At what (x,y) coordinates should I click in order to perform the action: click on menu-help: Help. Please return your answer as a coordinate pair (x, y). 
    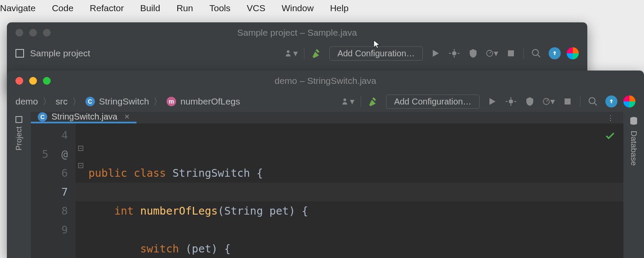
    Looking at the image, I should click on (339, 8).